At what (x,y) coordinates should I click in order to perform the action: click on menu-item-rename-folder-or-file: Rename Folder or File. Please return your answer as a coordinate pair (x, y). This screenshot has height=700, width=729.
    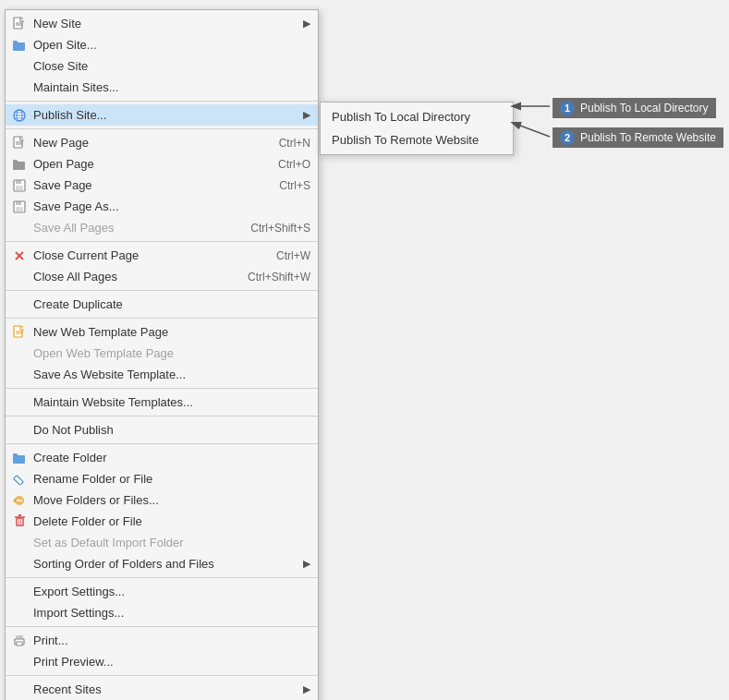
    Looking at the image, I should click on (162, 478).